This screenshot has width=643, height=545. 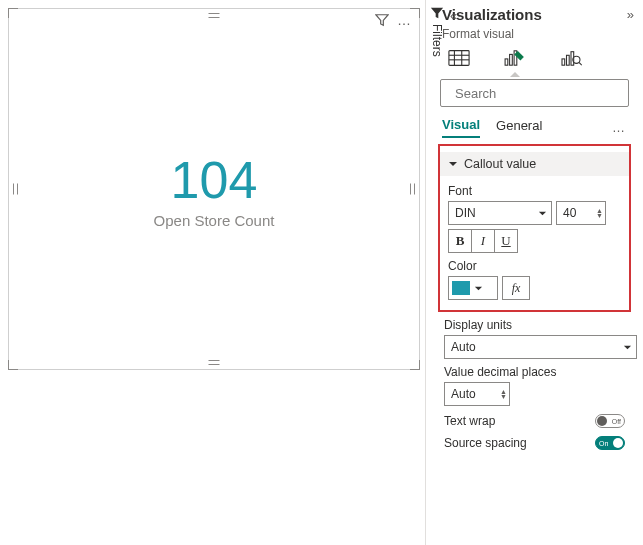 I want to click on font-family-value: DIN, so click(x=466, y=213).